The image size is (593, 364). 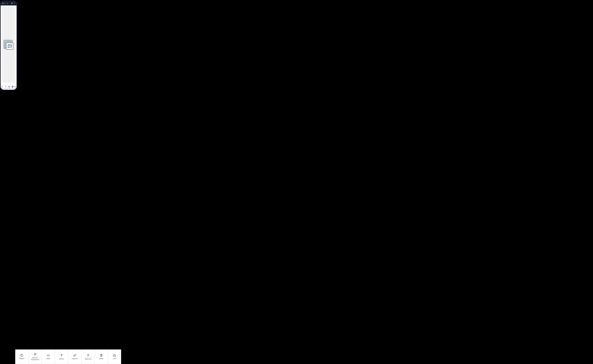 What do you see at coordinates (2, 88) in the screenshot?
I see `position-label: Position` at bounding box center [2, 88].